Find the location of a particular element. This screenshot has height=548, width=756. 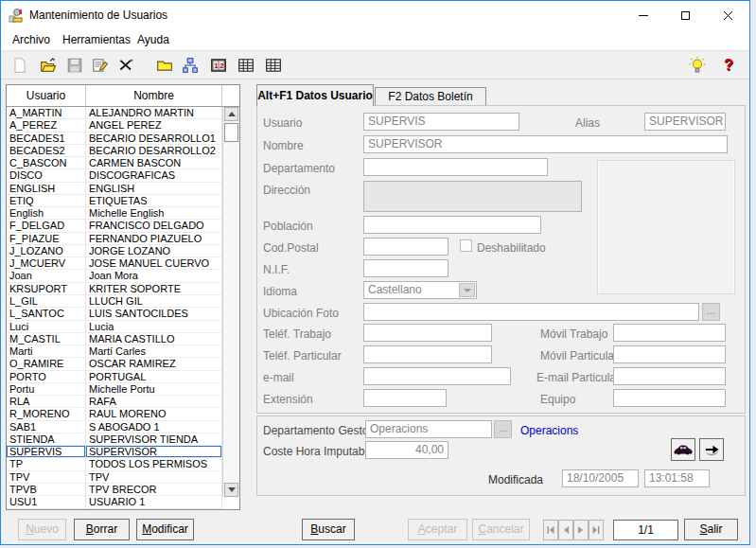

user-id-cell: TPVB is located at coordinates (46, 490).